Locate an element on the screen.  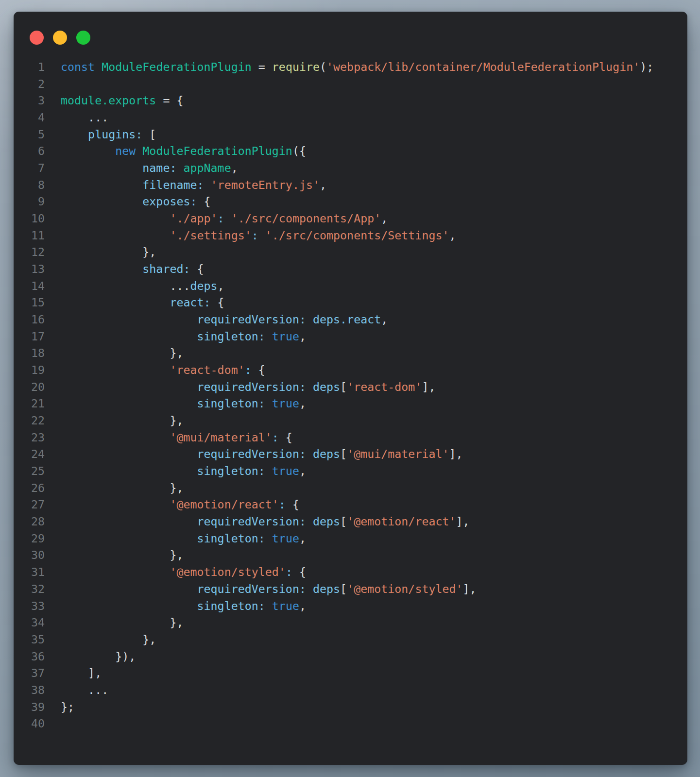
code-token: require is located at coordinates (296, 67).